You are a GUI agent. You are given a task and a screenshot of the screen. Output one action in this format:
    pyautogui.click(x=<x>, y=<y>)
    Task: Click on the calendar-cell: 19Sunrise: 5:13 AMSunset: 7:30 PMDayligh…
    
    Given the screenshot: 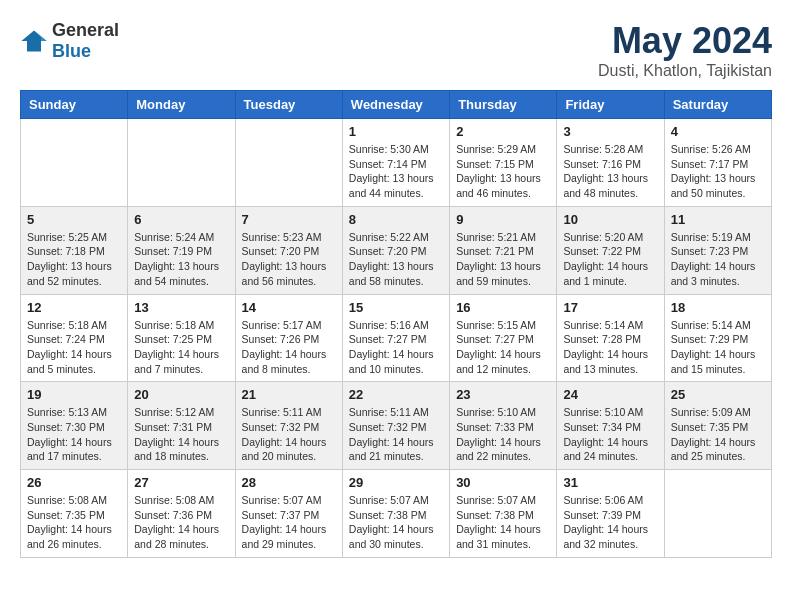 What is the action you would take?
    pyautogui.click(x=74, y=426)
    